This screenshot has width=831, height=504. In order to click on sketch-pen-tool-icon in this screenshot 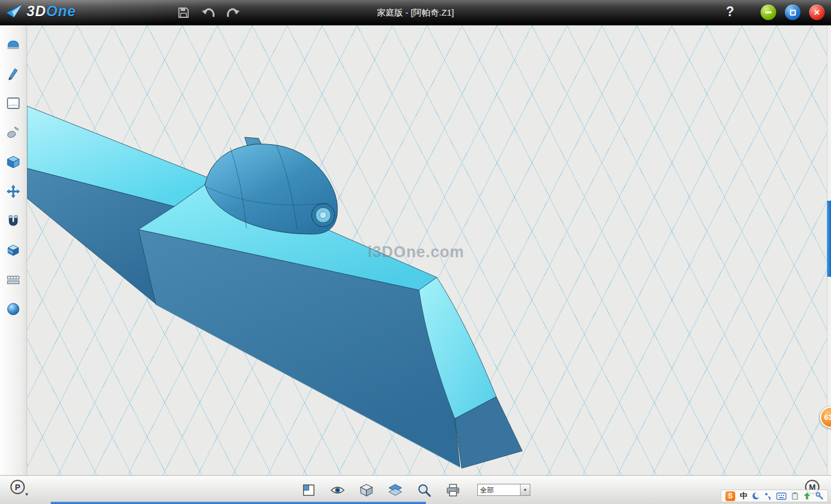, I will do `click(13, 74)`.